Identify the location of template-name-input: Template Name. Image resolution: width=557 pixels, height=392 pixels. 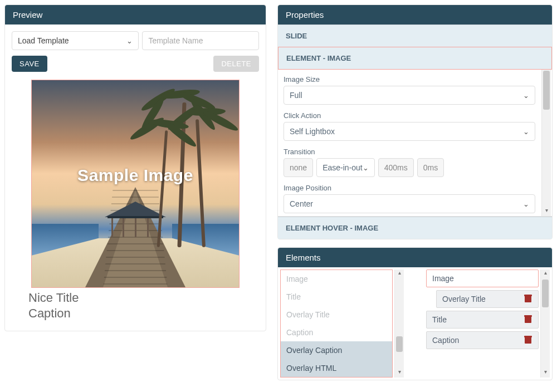
(201, 41).